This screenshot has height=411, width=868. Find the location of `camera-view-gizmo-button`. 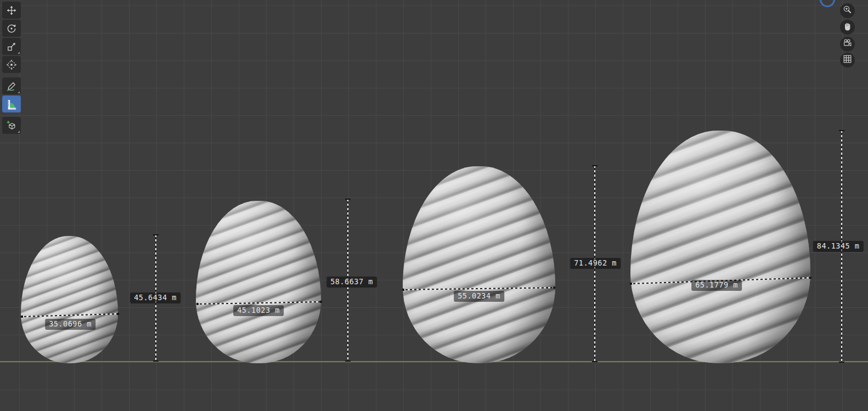

camera-view-gizmo-button is located at coordinates (847, 44).